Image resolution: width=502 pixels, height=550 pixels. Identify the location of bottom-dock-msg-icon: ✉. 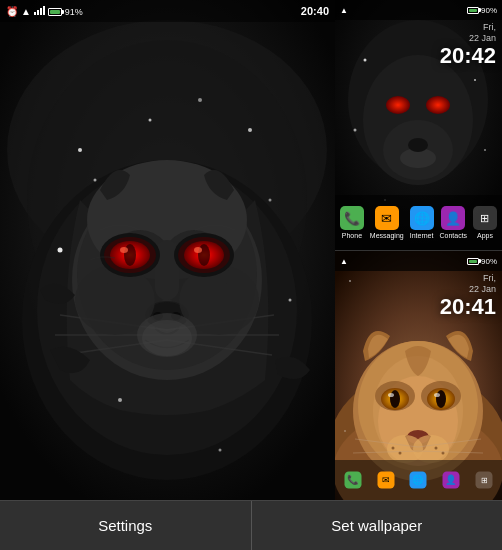
(386, 480).